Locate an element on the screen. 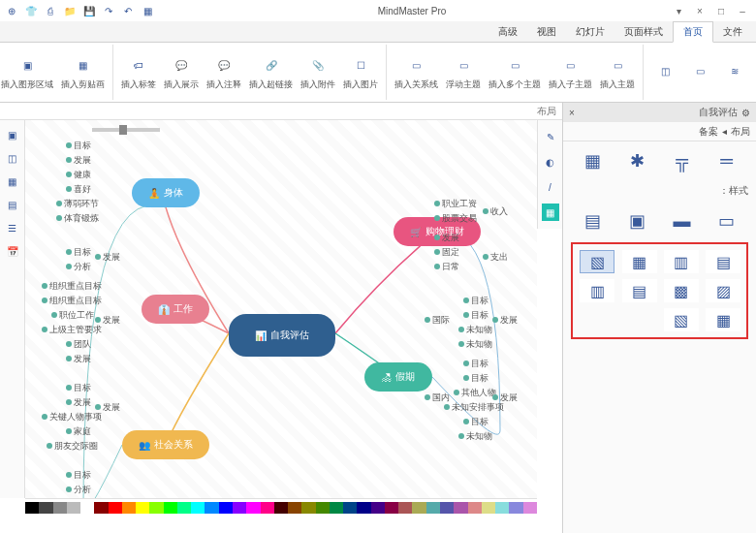 Image resolution: width=756 pixels, height=533 pixels. tab-高级: 高级 is located at coordinates (508, 32).